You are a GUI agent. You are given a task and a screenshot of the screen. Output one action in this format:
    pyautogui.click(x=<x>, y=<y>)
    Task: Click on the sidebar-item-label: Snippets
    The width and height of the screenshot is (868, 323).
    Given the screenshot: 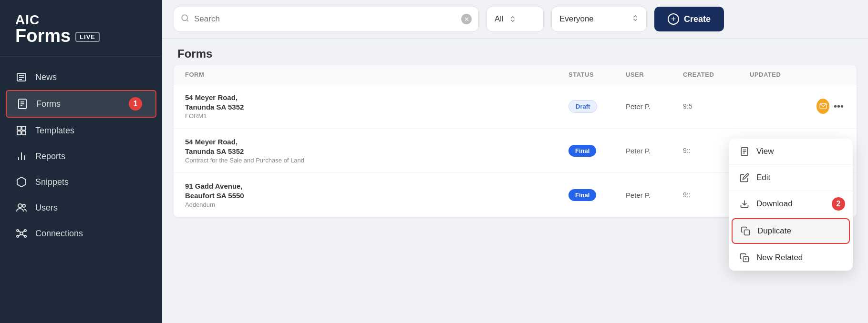 What is the action you would take?
    pyautogui.click(x=52, y=182)
    